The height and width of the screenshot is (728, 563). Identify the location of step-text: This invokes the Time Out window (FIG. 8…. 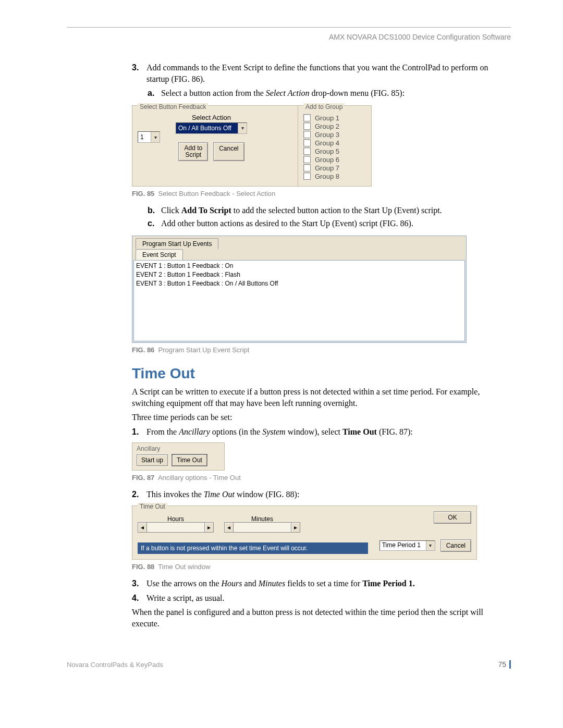
(223, 495).